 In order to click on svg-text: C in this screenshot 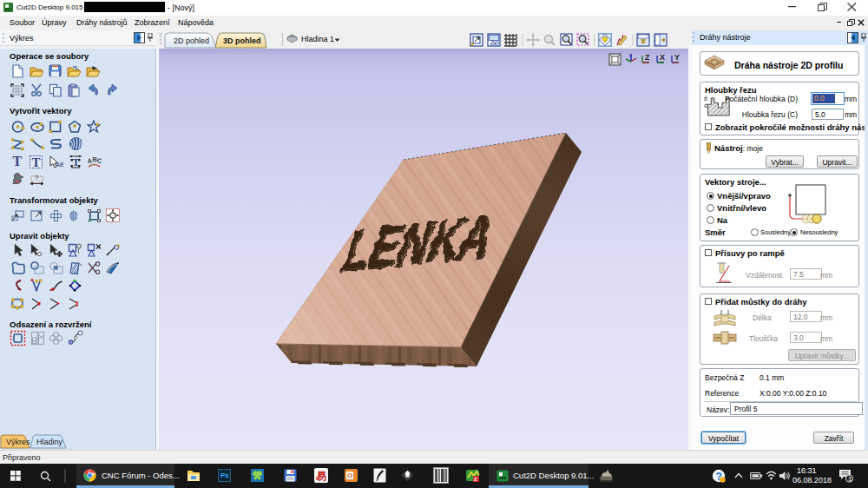, I will do `click(99, 161)`.